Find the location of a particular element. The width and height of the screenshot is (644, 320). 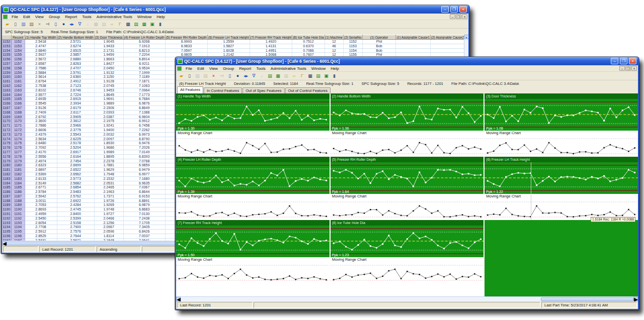

row-header: 1161 is located at coordinates (7, 81).